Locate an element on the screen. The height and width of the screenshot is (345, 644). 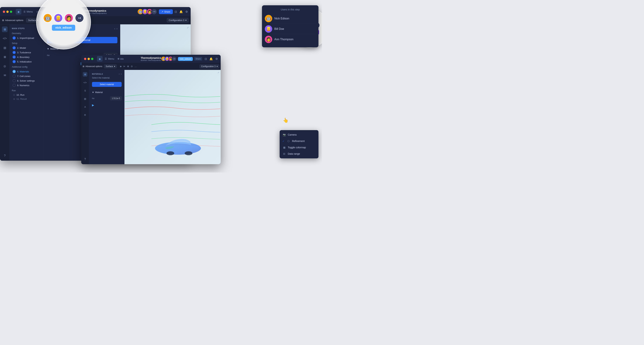
second-circle2-icon: … is located at coordinates (136, 66).